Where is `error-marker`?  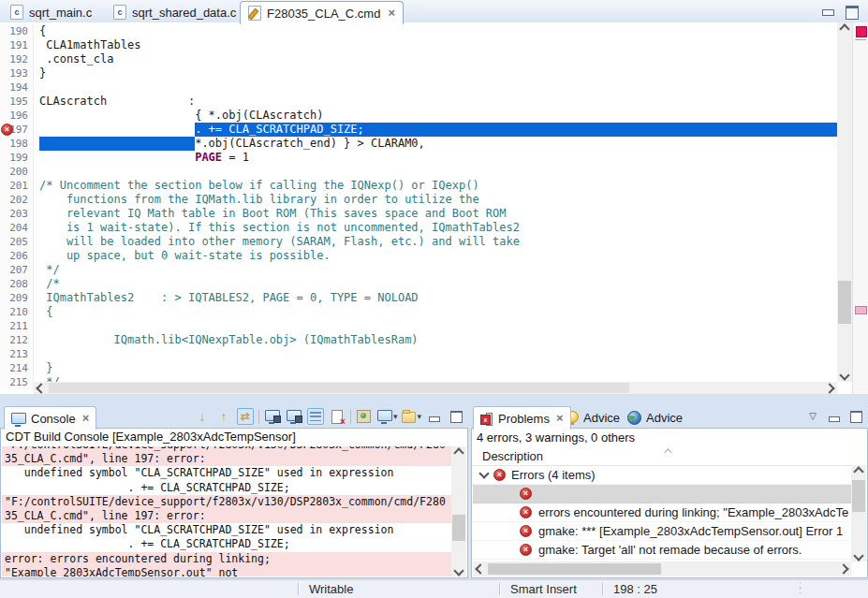 error-marker is located at coordinates (861, 32).